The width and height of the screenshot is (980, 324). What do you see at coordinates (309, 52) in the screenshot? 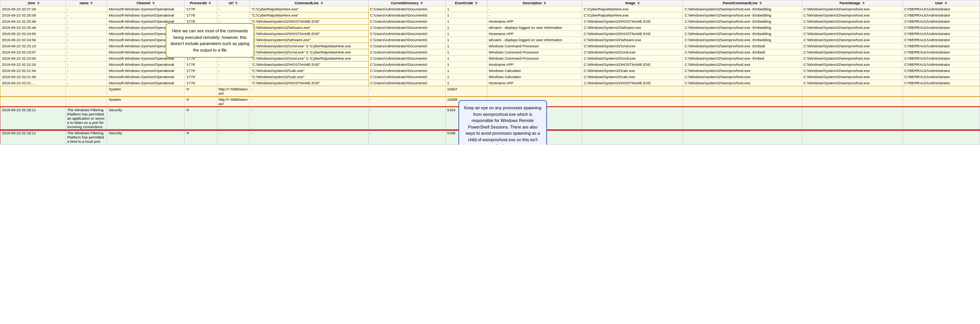
I see `cell-cmdline: "C:\Windows\system32\cmd.exe" /c \CyberR…` at bounding box center [309, 52].